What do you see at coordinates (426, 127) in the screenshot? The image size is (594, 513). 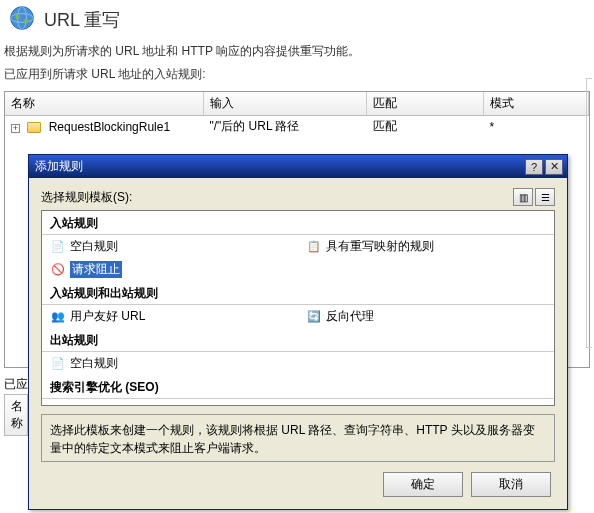 I see `rule-match: 匹配` at bounding box center [426, 127].